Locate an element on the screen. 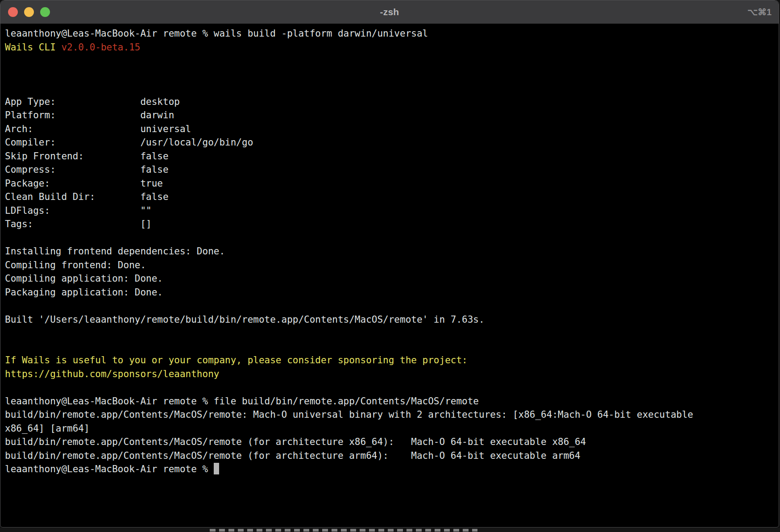 This screenshot has height=532, width=780. terminal-line: Tags:[] is located at coordinates (392, 224).